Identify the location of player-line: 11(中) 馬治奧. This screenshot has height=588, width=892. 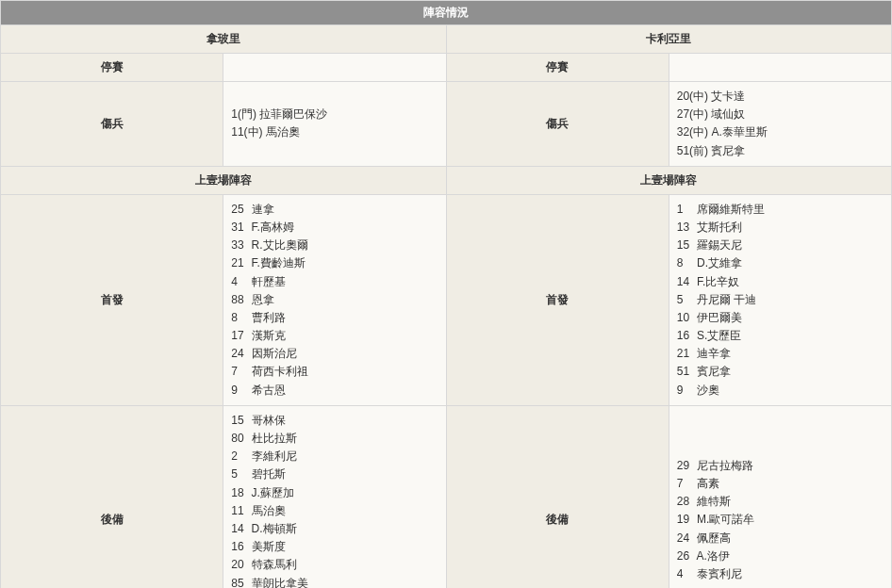
(334, 132).